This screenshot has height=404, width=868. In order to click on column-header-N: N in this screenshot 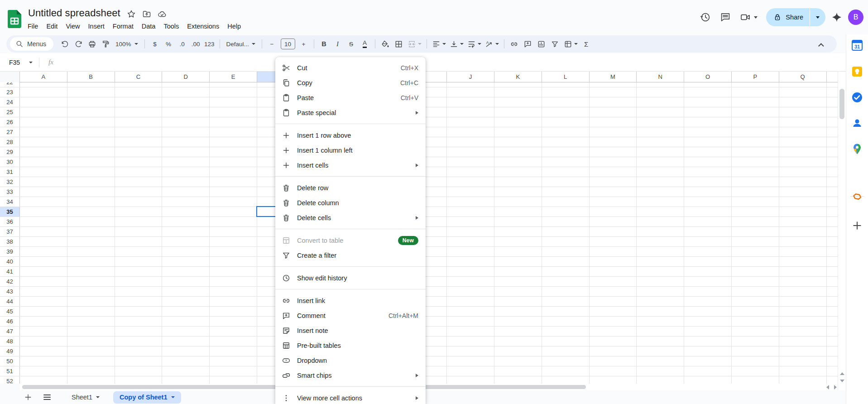, I will do `click(660, 77)`.